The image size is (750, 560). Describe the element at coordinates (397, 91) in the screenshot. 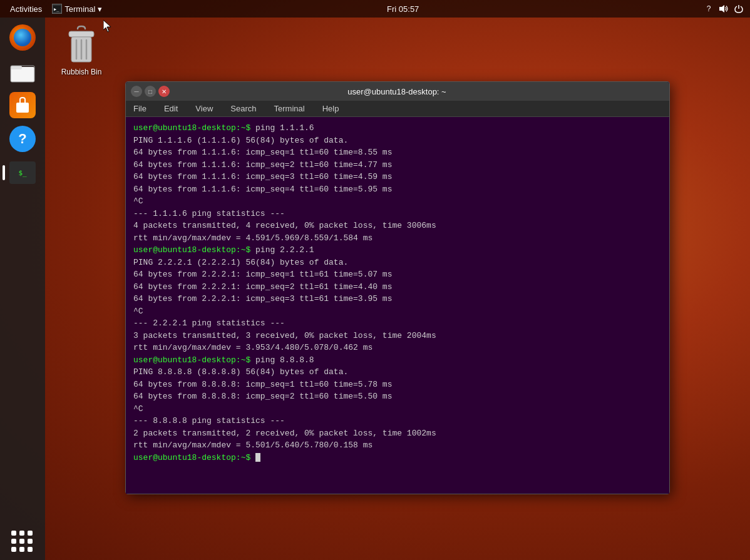

I see `terminal-title: user@ubuntu18-desktop: ~` at that location.